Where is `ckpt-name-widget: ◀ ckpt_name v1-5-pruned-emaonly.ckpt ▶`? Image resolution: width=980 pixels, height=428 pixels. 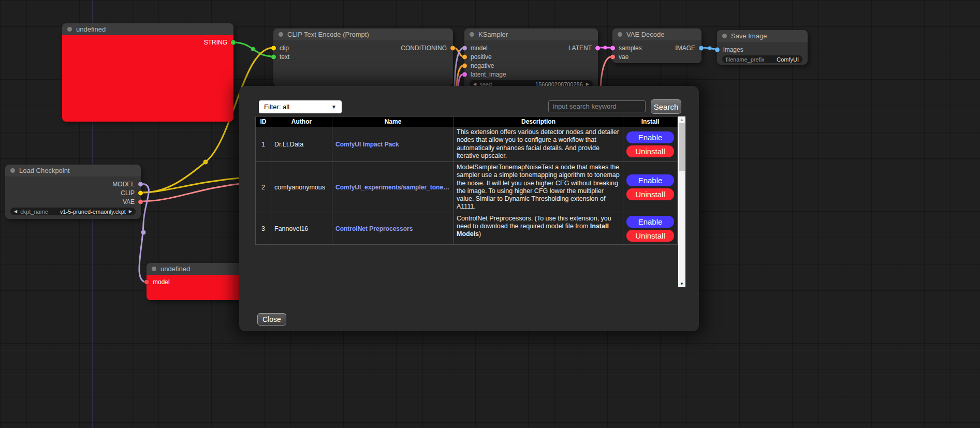
ckpt-name-widget: ◀ ckpt_name v1-5-pruned-emaonly.ckpt ▶ is located at coordinates (73, 211).